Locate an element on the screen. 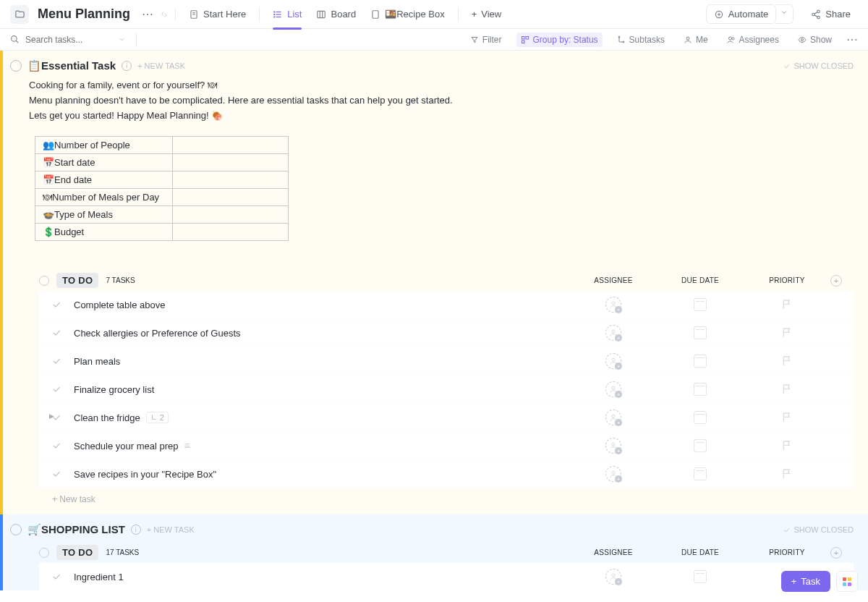  task-row: Plan meals is located at coordinates (446, 361).